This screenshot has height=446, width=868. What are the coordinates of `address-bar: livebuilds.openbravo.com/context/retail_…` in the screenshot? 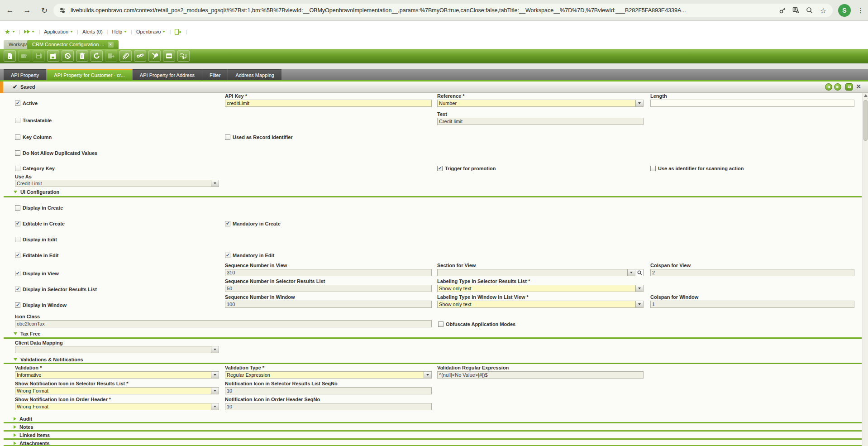 It's located at (443, 10).